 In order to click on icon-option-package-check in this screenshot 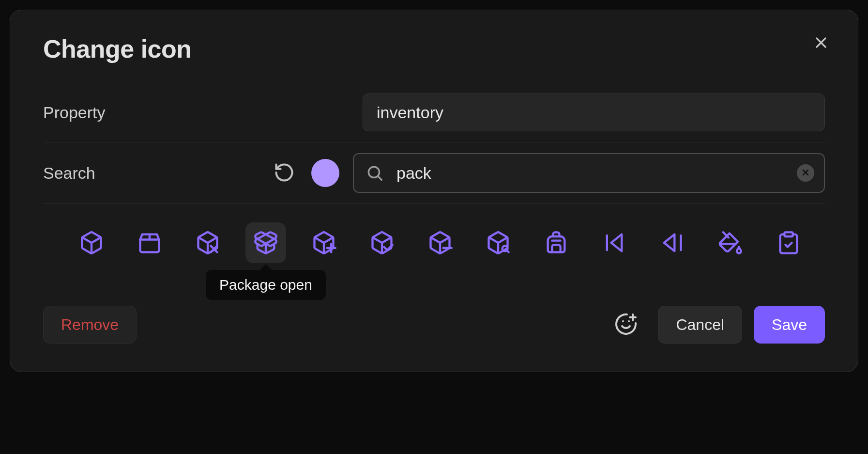, I will do `click(382, 243)`.